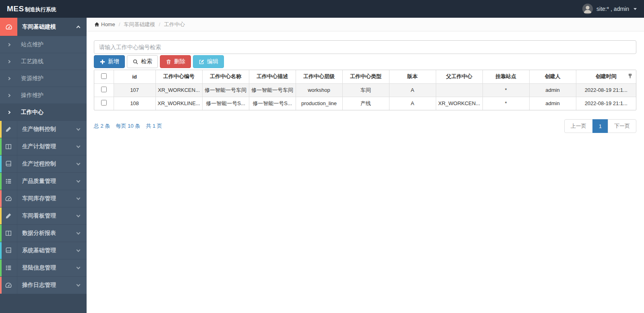 The width and height of the screenshot is (644, 313). I want to click on cell-id: 108, so click(135, 103).